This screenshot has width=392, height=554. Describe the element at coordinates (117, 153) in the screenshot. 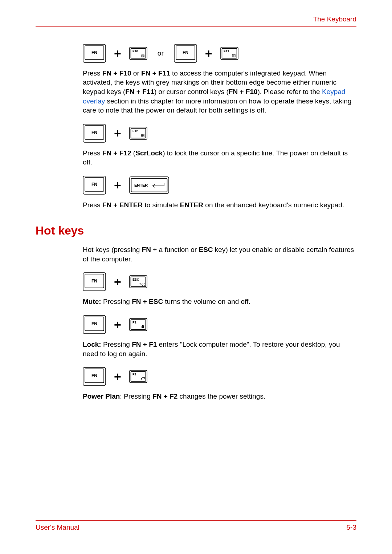

I see `bold: FN + F12` at that location.